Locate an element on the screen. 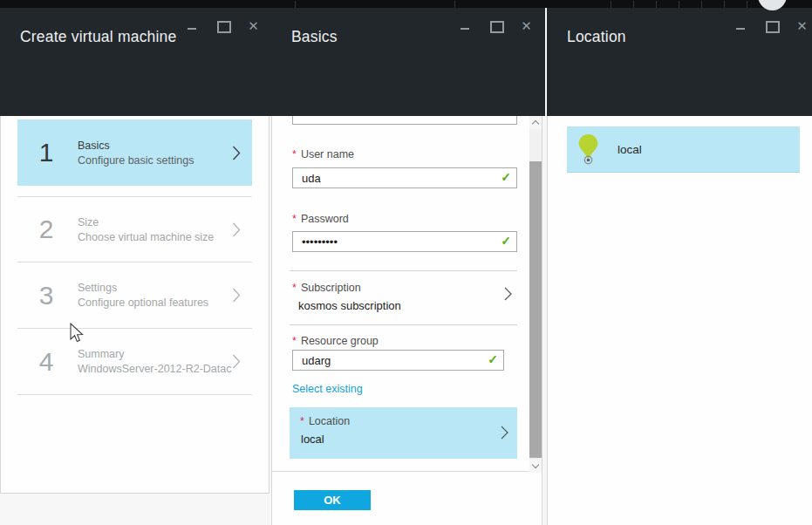 The height and width of the screenshot is (525, 812). blade-title: Location is located at coordinates (597, 37).